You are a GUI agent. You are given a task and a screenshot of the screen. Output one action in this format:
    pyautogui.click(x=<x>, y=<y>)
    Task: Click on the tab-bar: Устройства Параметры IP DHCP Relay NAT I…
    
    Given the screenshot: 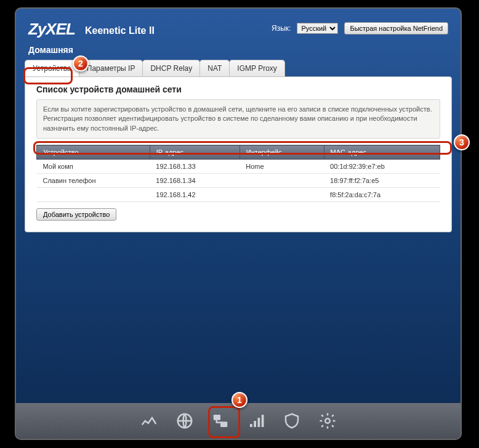 What is the action you would take?
    pyautogui.click(x=238, y=68)
    